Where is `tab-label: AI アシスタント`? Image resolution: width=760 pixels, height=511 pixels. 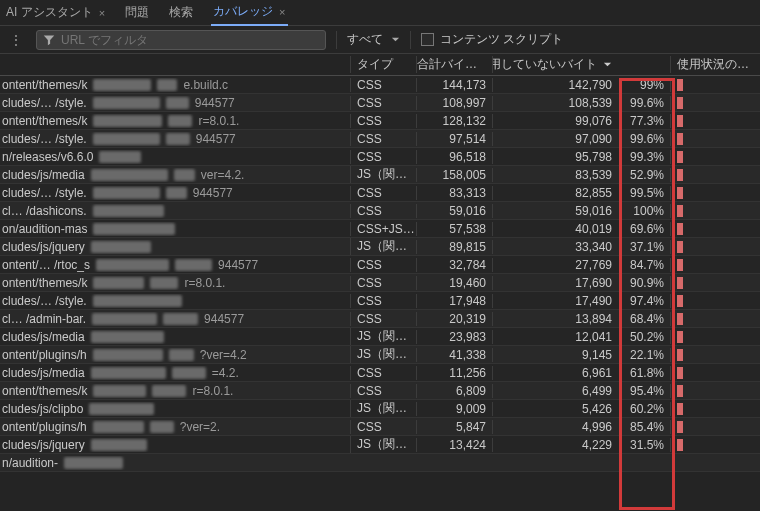 tab-label: AI アシスタント is located at coordinates (50, 12).